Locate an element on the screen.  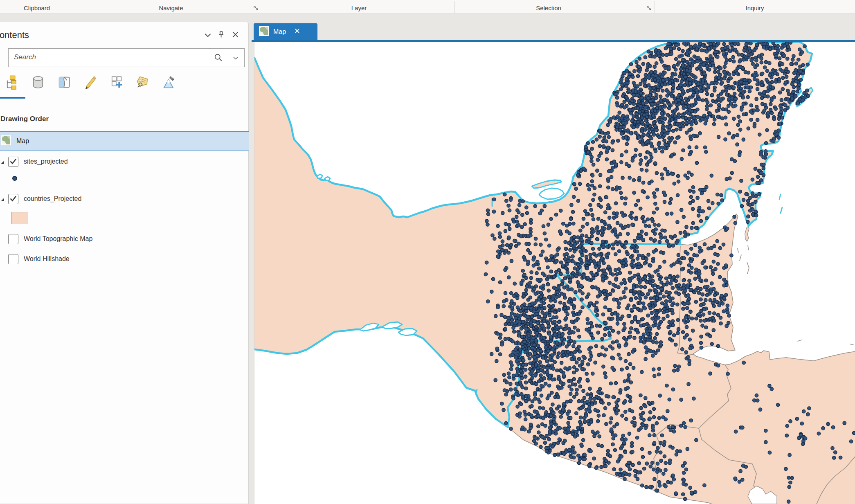
ribbon-group-clipboard: Clipboard is located at coordinates (37, 8).